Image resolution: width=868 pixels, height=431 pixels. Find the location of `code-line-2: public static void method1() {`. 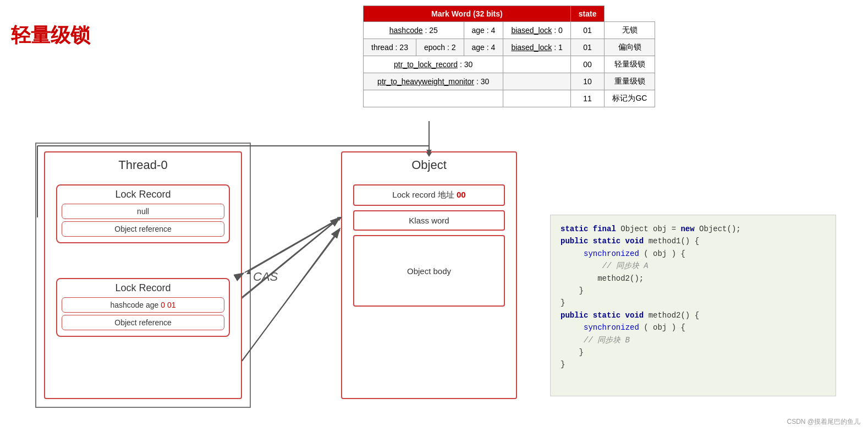

code-line-2: public static void method1() { is located at coordinates (693, 241).